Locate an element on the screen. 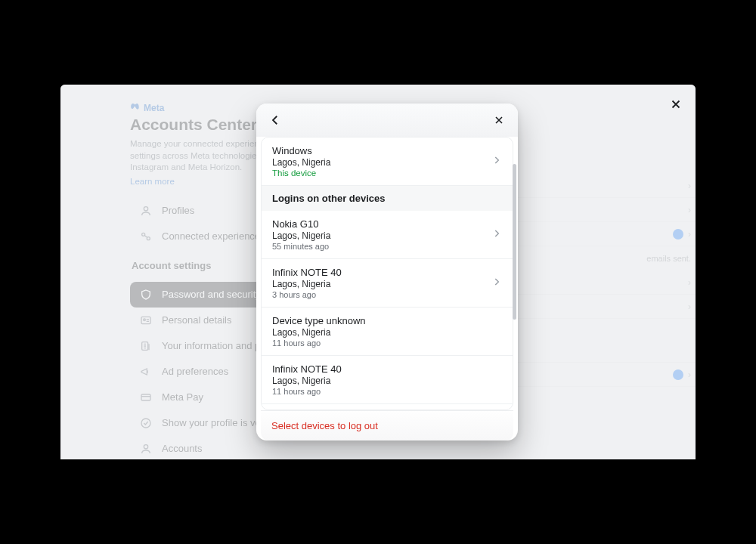  modal-footer: Select devices to log out is located at coordinates (387, 425).